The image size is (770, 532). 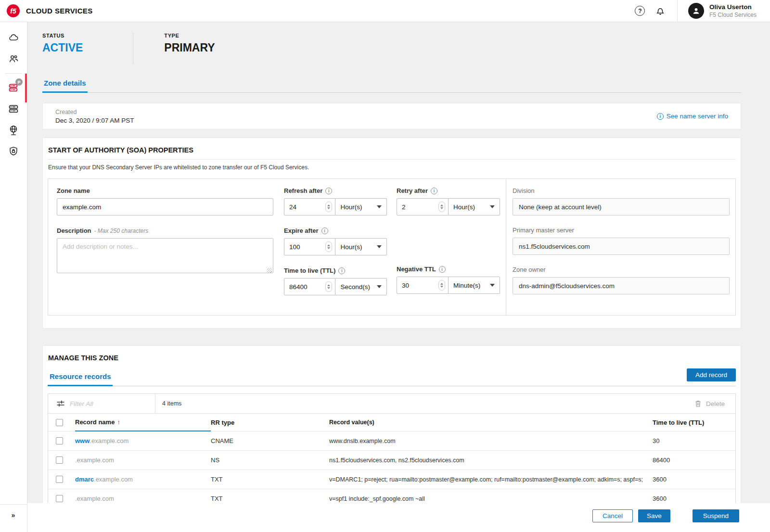 I want to click on record-name-link: www, so click(x=82, y=441).